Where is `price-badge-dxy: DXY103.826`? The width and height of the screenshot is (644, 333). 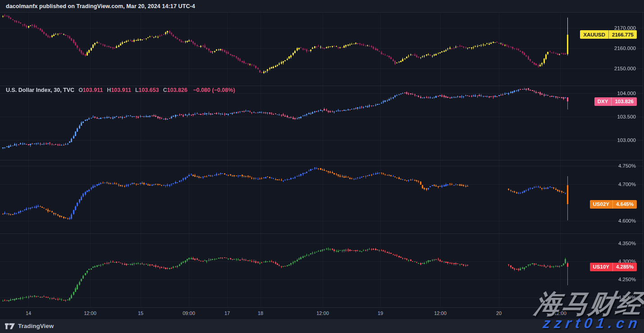 price-badge-dxy: DXY103.826 is located at coordinates (616, 102).